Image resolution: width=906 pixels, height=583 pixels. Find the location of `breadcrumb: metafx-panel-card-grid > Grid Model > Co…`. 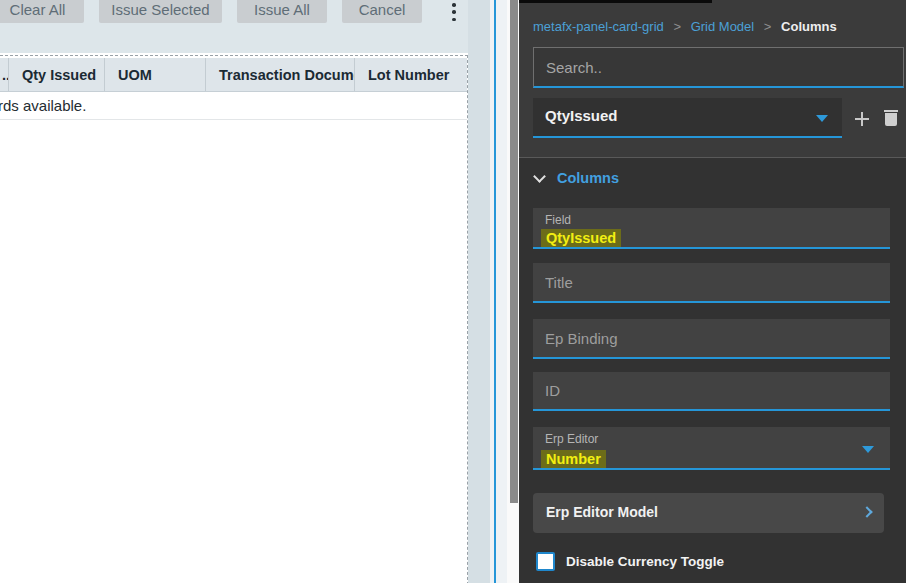

breadcrumb: metafx-panel-card-grid > Grid Model > Co… is located at coordinates (685, 26).